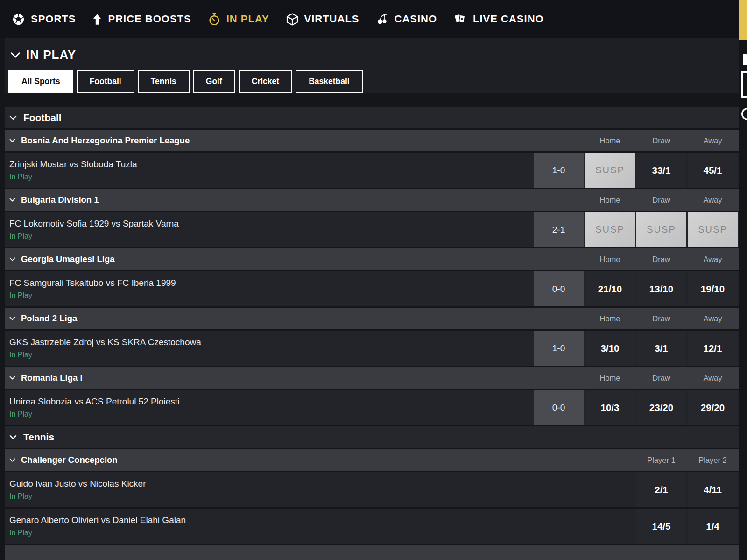 The image size is (747, 560). Describe the element at coordinates (372, 65) in the screenshot. I see `in-play-header-block: IN PLAY All Sports Football Tennis Golf …` at that location.